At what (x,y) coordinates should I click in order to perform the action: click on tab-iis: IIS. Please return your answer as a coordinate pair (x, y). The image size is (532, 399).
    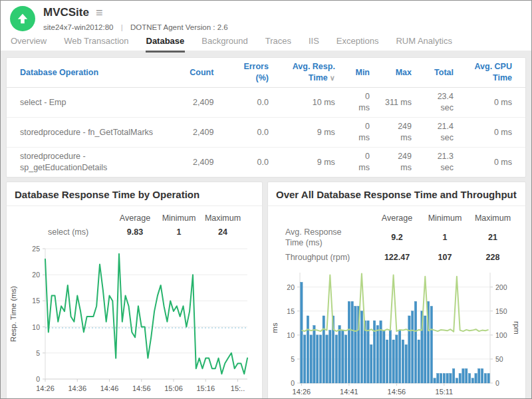
    Looking at the image, I should click on (314, 44).